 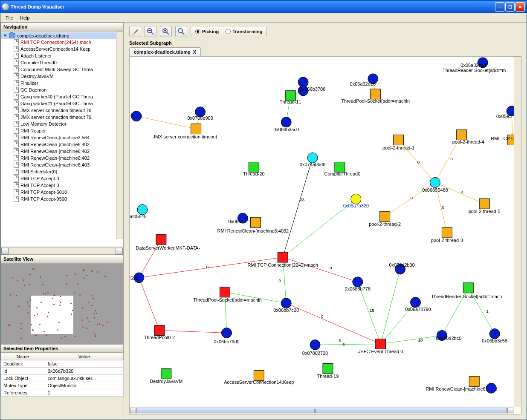 I want to click on menubar: File Help, so click(x=264, y=18).